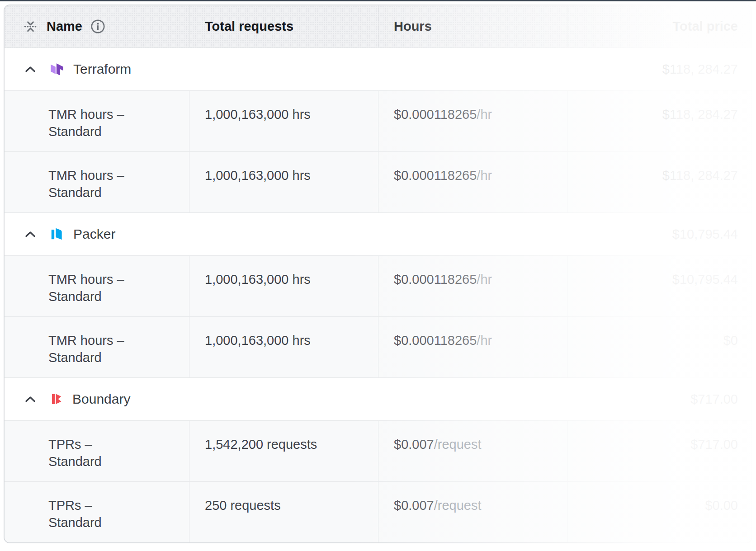 This screenshot has height=551, width=756. I want to click on collapse-all-icon, so click(31, 26).